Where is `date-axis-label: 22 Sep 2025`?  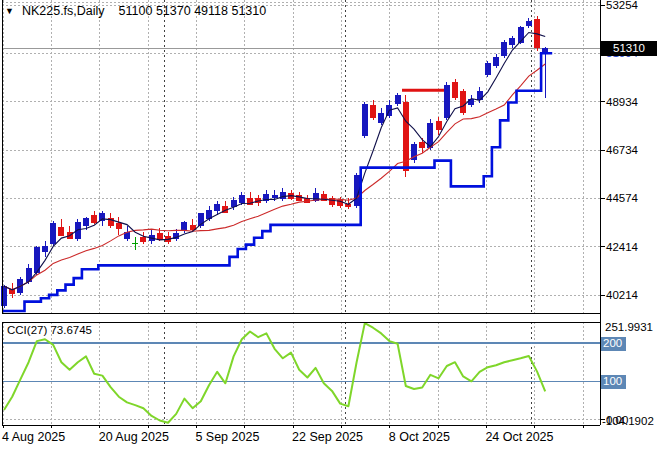
date-axis-label: 22 Sep 2025 is located at coordinates (328, 438).